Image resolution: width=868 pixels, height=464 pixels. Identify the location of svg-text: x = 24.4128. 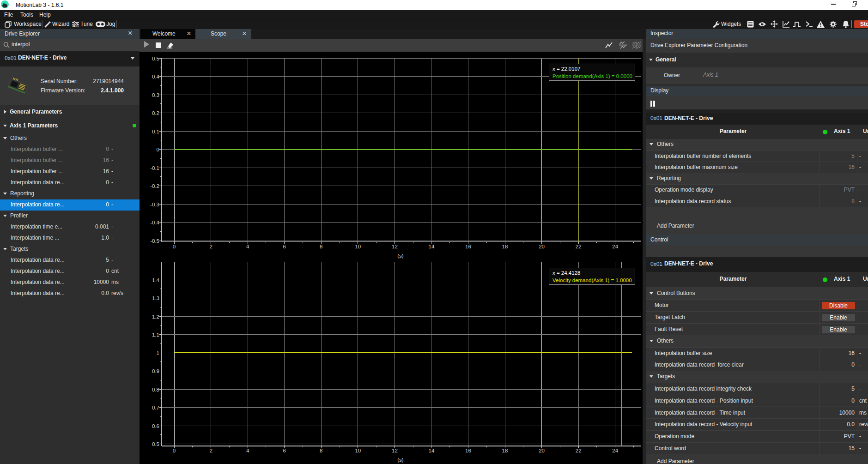
(566, 273).